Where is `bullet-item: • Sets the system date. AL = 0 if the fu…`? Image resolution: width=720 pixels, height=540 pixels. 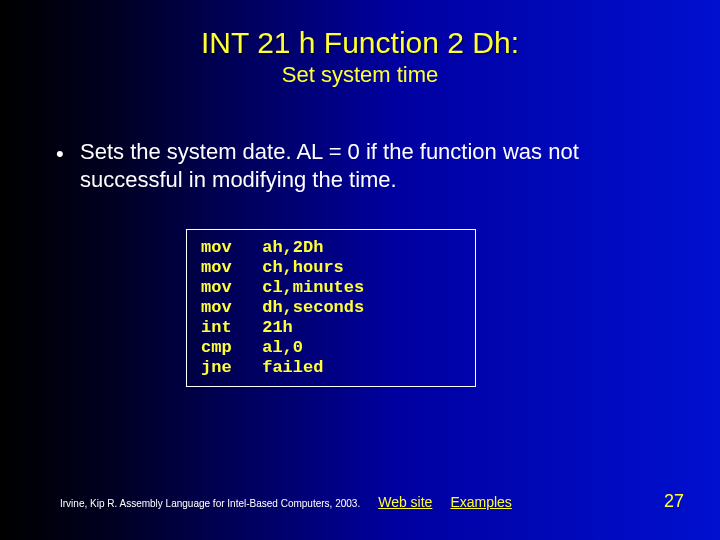 bullet-item: • Sets the system date. AL = 0 if the fu… is located at coordinates (360, 166).